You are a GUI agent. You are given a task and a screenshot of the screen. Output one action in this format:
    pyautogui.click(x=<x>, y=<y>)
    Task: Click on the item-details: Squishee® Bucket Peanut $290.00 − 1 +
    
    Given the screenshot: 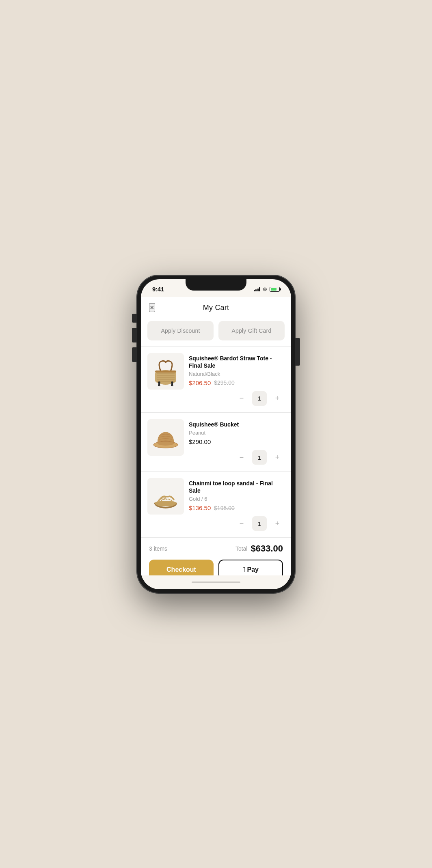 What is the action you would take?
    pyautogui.click(x=237, y=442)
    